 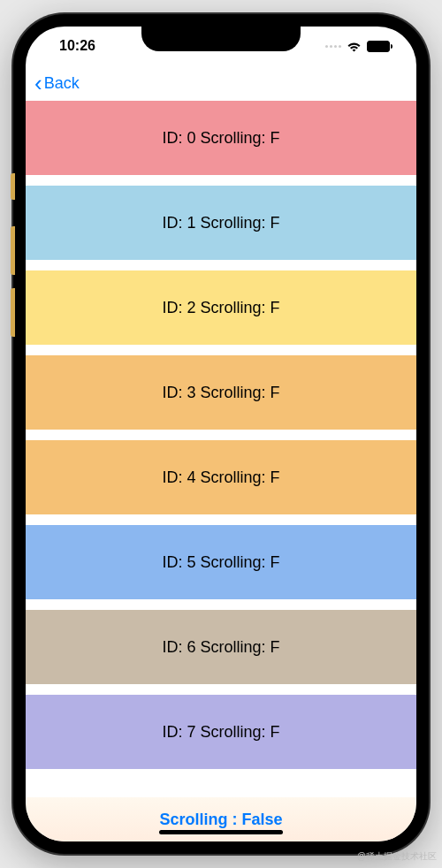 What do you see at coordinates (221, 223) in the screenshot?
I see `list-item: ID: 1 Scrolling: F` at bounding box center [221, 223].